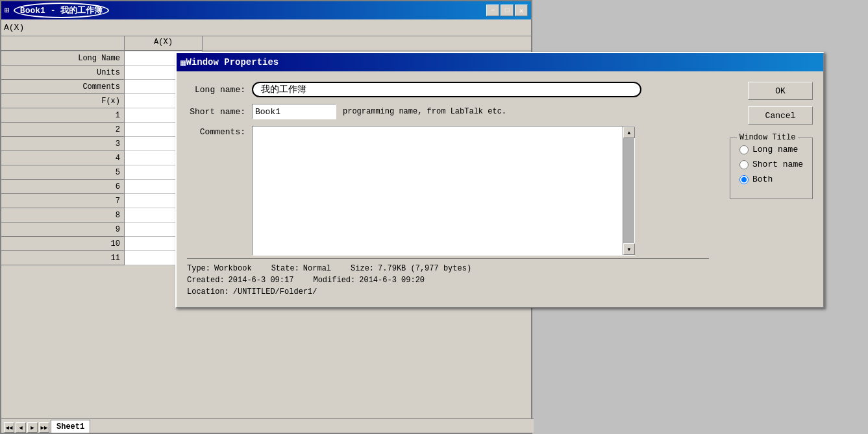 The width and height of the screenshot is (868, 434). I want to click on long-name-row: Long name:, so click(448, 90).